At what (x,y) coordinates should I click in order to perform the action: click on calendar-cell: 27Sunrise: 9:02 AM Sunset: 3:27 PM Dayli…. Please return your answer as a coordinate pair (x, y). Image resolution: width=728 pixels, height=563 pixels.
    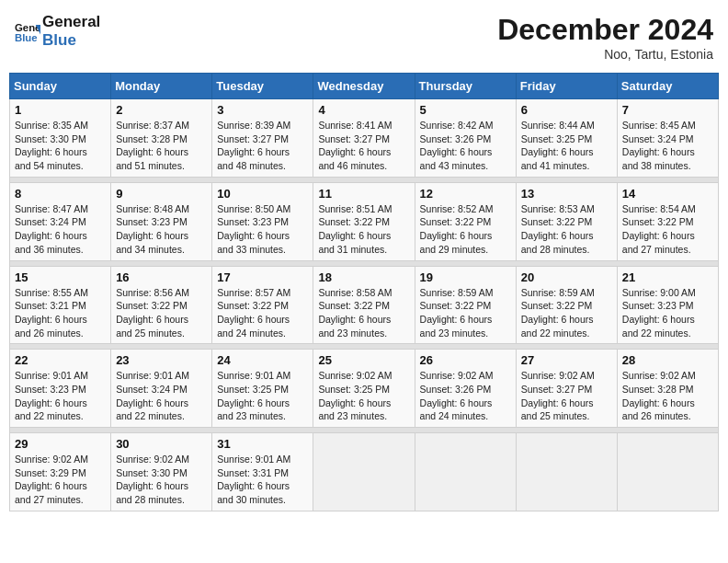
    Looking at the image, I should click on (566, 388).